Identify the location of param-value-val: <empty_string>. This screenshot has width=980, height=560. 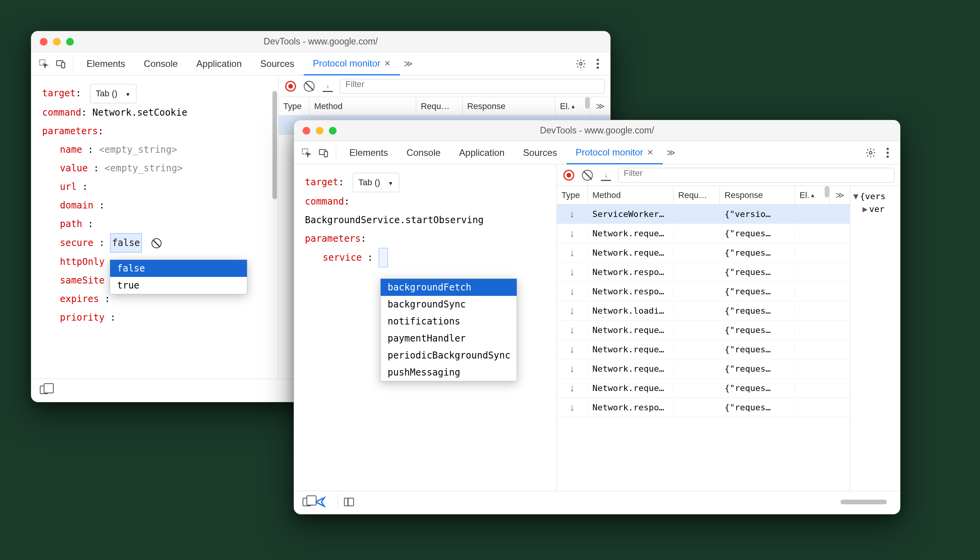
(144, 168).